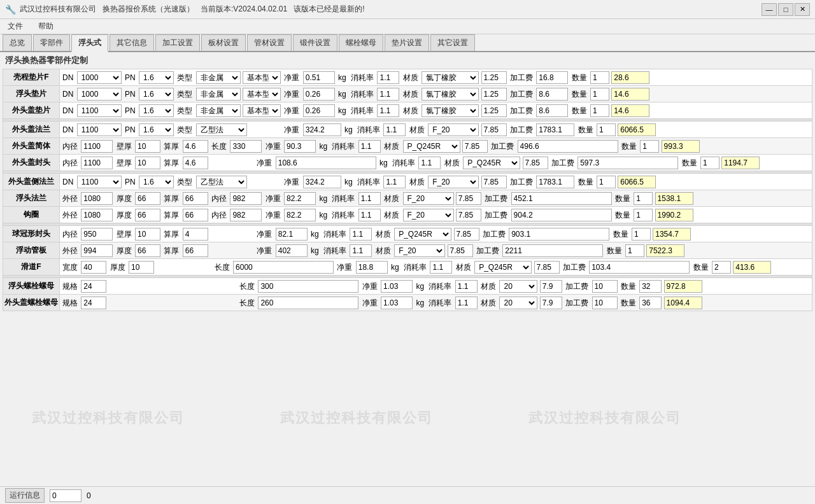 This screenshot has height=504, width=815. Describe the element at coordinates (453, 182) in the screenshot. I see `material-select-7: F_20` at that location.